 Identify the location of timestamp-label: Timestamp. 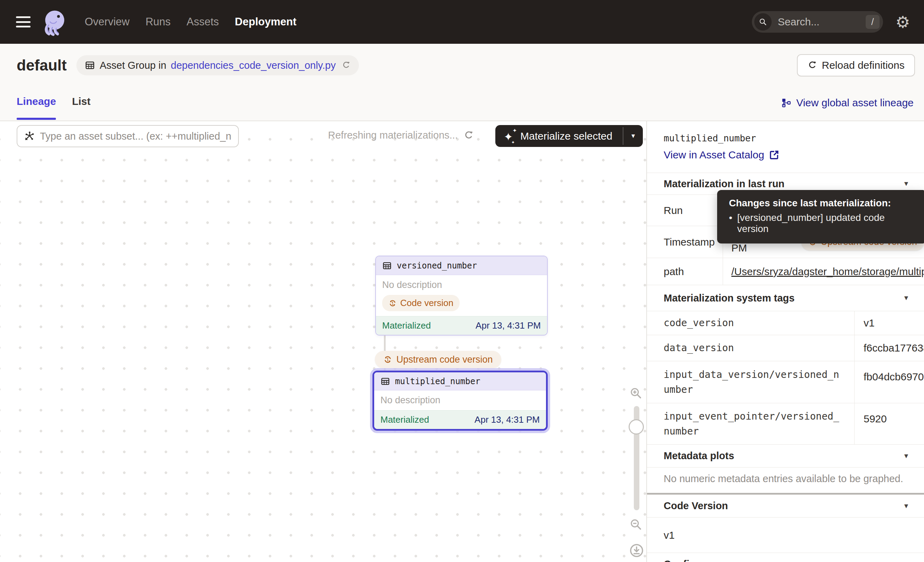
(685, 242).